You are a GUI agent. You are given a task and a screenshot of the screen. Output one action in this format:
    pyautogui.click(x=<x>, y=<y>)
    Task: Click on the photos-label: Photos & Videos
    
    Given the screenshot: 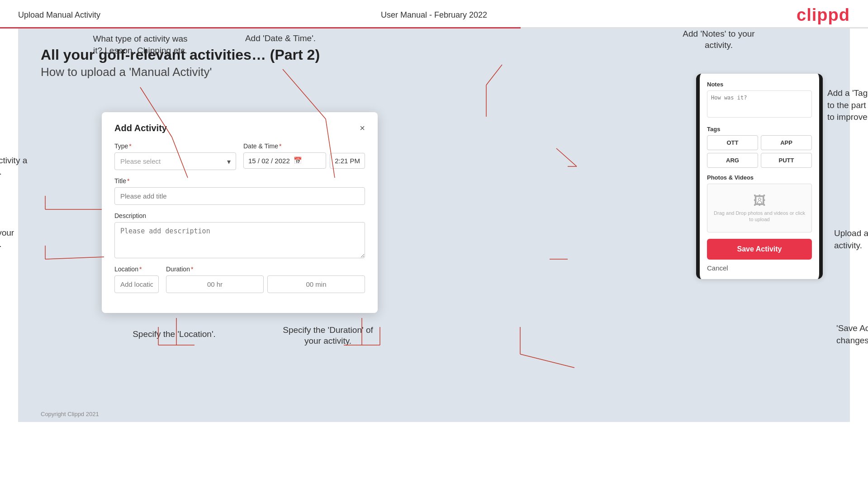 What is the action you would take?
    pyautogui.click(x=759, y=177)
    